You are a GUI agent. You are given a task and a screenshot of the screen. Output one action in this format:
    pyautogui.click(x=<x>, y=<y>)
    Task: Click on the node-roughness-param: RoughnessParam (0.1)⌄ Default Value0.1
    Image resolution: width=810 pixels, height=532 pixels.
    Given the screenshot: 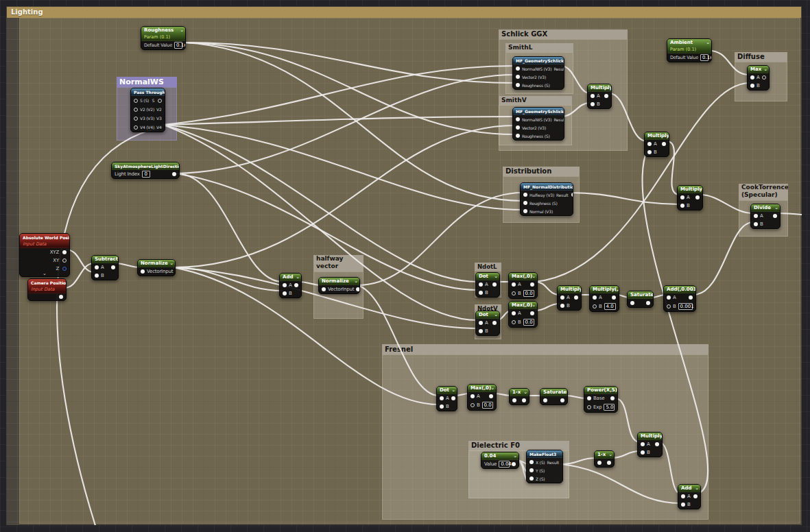 What is the action you would take?
    pyautogui.click(x=163, y=38)
    